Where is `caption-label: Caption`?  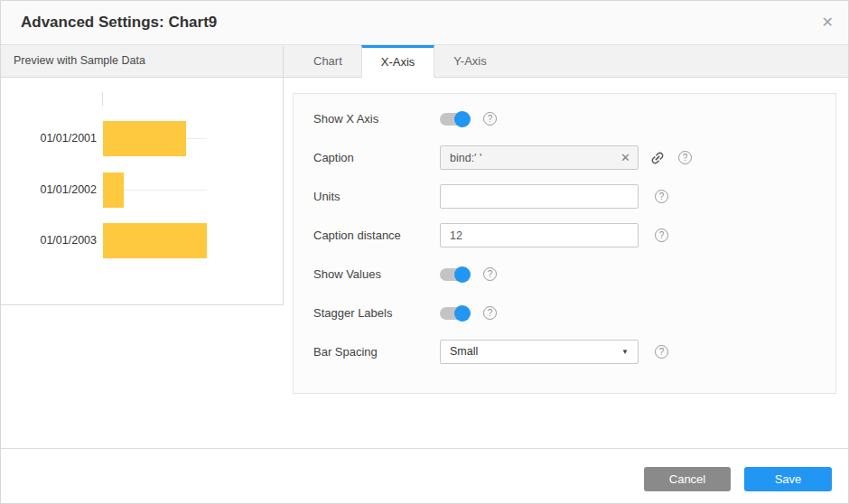
caption-label: Caption is located at coordinates (377, 157).